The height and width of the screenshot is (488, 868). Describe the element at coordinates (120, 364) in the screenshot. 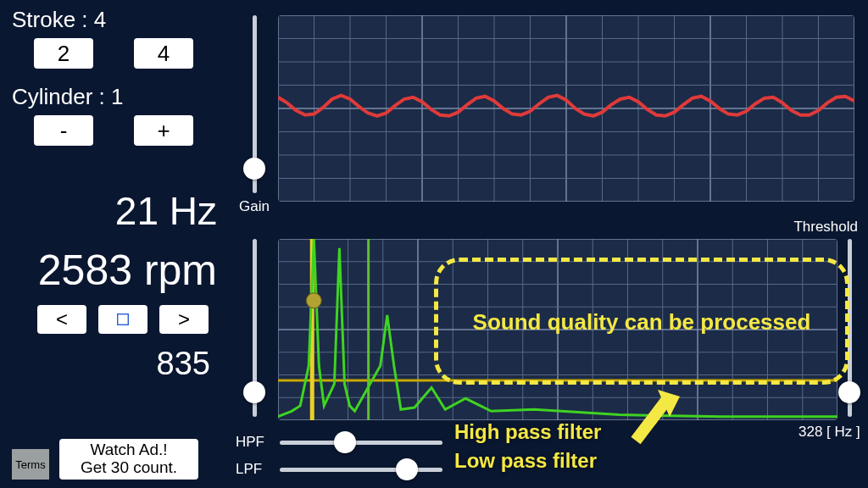

I see `count-readout: 835` at that location.